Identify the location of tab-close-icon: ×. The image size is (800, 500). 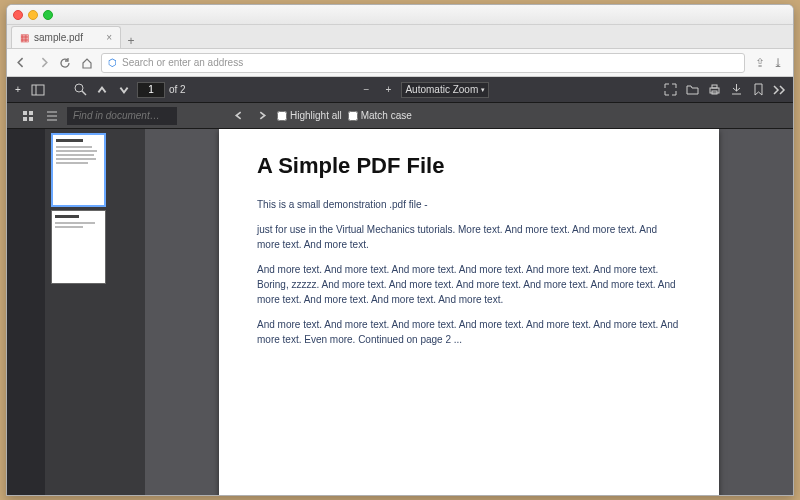
(109, 38).